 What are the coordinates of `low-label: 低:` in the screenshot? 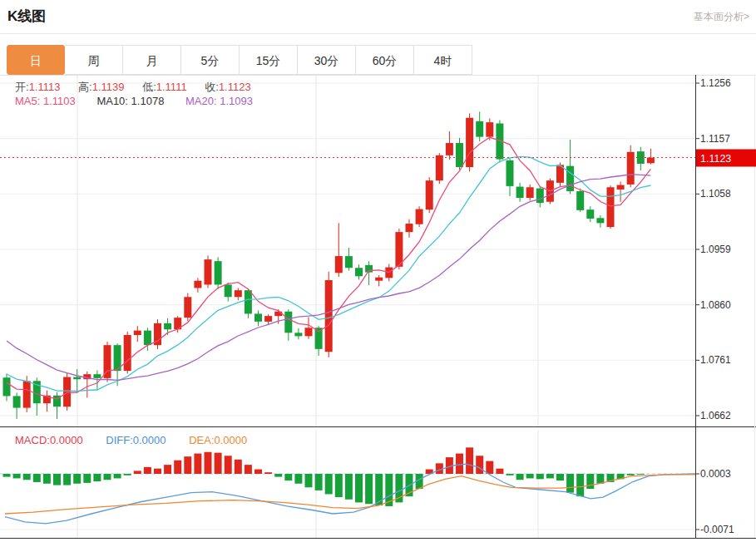 It's located at (150, 86).